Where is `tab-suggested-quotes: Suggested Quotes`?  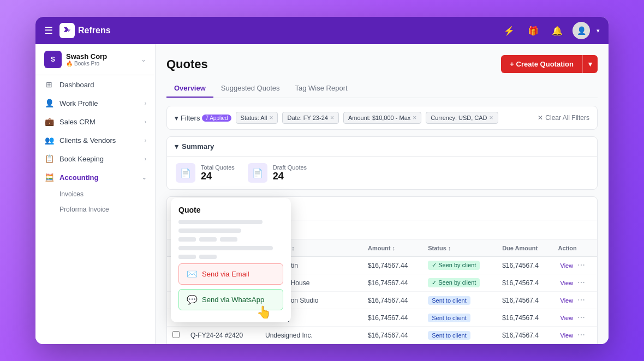 tab-suggested-quotes: Suggested Quotes is located at coordinates (251, 88).